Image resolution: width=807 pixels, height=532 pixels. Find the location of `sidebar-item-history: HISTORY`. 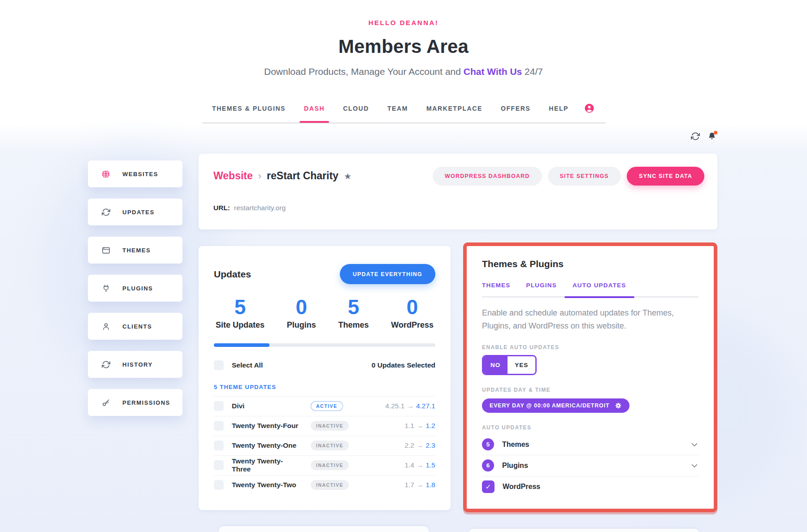

sidebar-item-history: HISTORY is located at coordinates (135, 364).